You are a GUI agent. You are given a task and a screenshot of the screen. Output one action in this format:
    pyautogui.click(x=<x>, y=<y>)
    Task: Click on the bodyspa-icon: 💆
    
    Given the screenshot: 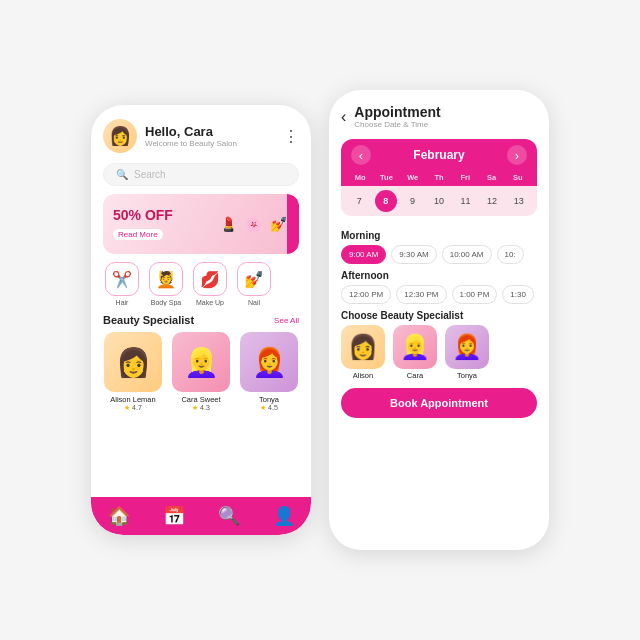 What is the action you would take?
    pyautogui.click(x=166, y=279)
    